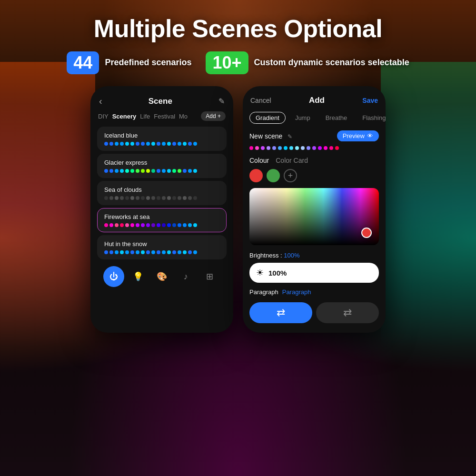  Describe the element at coordinates (260, 273) in the screenshot. I see `sun-icon: ☀` at that location.